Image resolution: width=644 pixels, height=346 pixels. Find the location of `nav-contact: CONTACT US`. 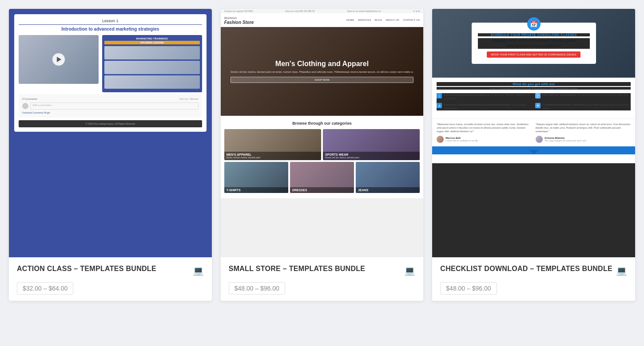

nav-contact: CONTACT US is located at coordinates (411, 20).